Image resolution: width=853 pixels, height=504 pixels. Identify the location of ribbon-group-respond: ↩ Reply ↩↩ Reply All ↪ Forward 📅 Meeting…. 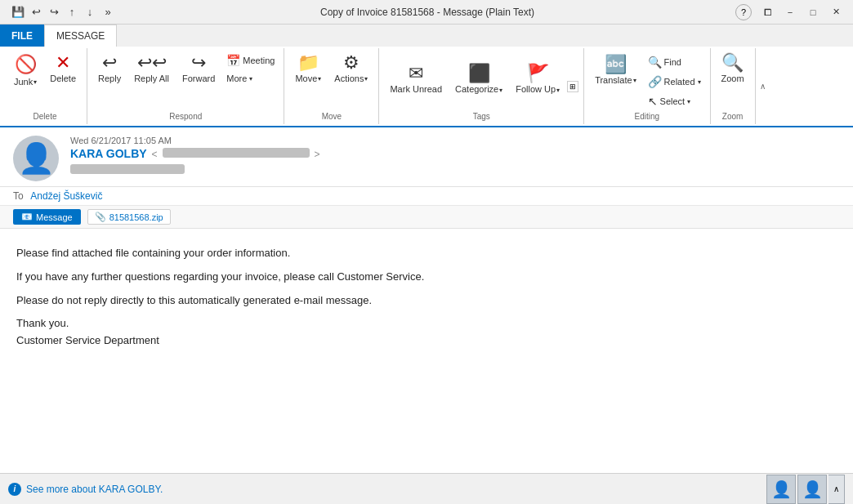
(186, 87).